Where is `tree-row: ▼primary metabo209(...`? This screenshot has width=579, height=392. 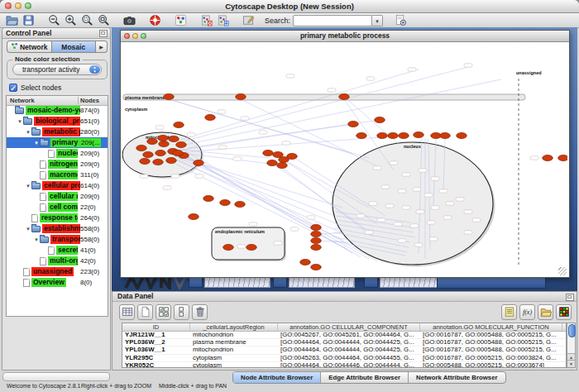 tree-row: ▼primary metabo209(... is located at coordinates (57, 142).